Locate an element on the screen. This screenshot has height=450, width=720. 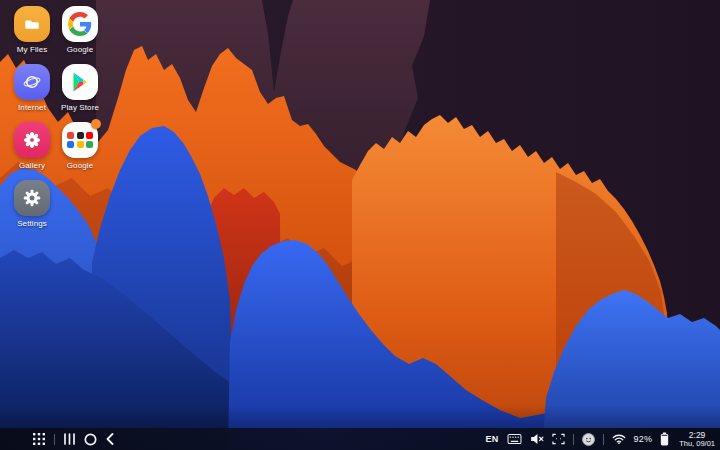
notification-badge is located at coordinates (96, 124).